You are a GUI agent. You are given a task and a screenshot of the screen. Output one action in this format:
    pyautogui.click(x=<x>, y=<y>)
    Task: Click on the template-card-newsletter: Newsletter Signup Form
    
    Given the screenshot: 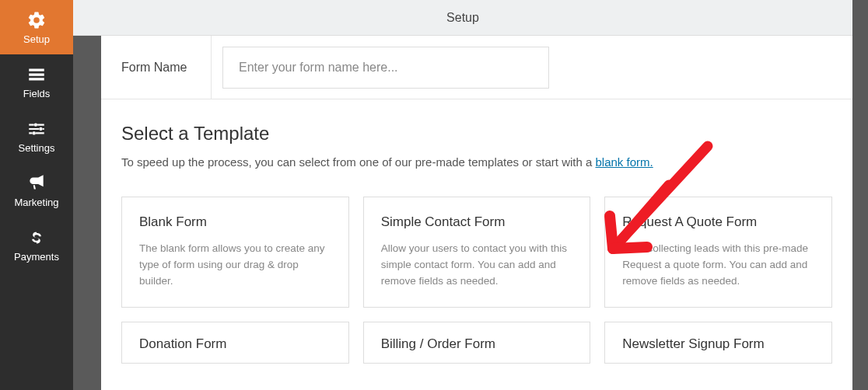 What is the action you would take?
    pyautogui.click(x=719, y=343)
    